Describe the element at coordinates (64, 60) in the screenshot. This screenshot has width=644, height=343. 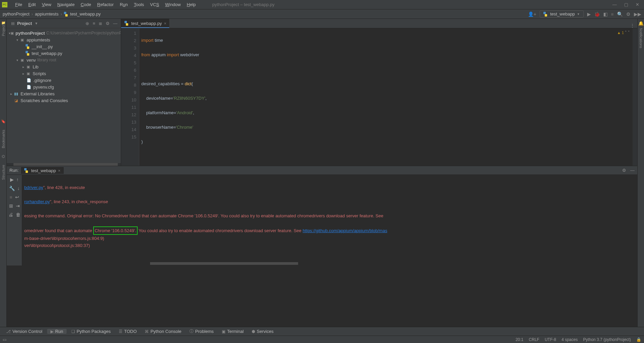
I see `tree-folder-venv: ▾▣ venv library root` at that location.